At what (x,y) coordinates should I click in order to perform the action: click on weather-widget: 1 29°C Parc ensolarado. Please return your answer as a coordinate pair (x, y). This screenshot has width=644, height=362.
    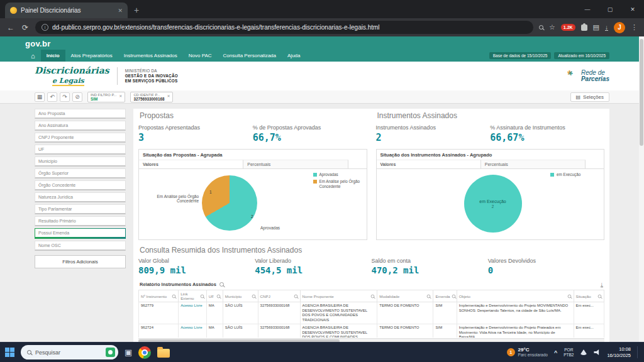
    Looking at the image, I should click on (527, 352).